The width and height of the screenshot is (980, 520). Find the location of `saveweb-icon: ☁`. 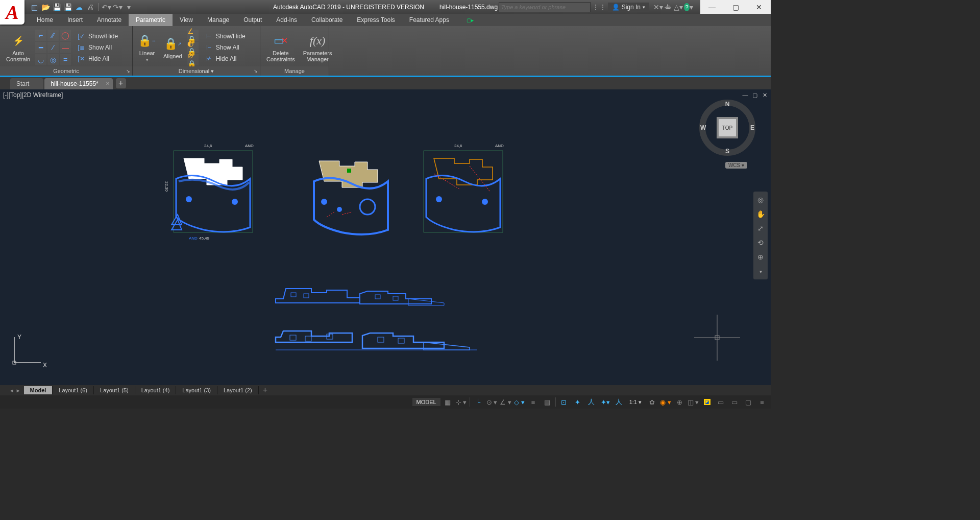

saveweb-icon: ☁ is located at coordinates (79, 7).